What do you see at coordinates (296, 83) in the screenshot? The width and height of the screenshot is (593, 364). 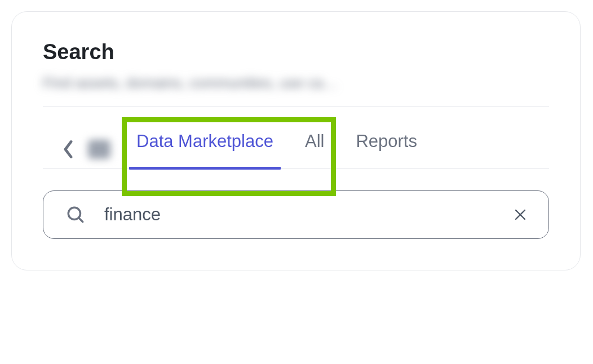 I see `page-subtitle-blurred: Find assets, domains, communities, use c…` at bounding box center [296, 83].